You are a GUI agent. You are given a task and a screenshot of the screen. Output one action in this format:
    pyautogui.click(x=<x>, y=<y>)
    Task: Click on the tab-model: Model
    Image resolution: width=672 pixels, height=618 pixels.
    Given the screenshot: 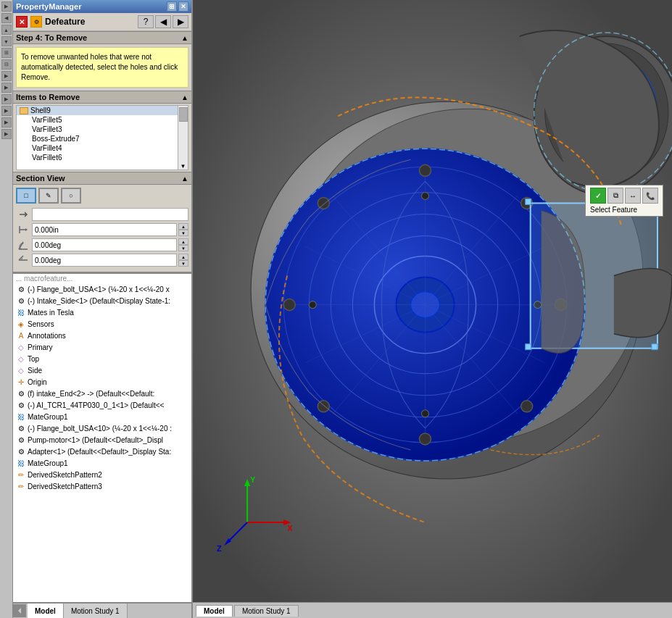 What is the action you would take?
    pyautogui.click(x=46, y=611)
    